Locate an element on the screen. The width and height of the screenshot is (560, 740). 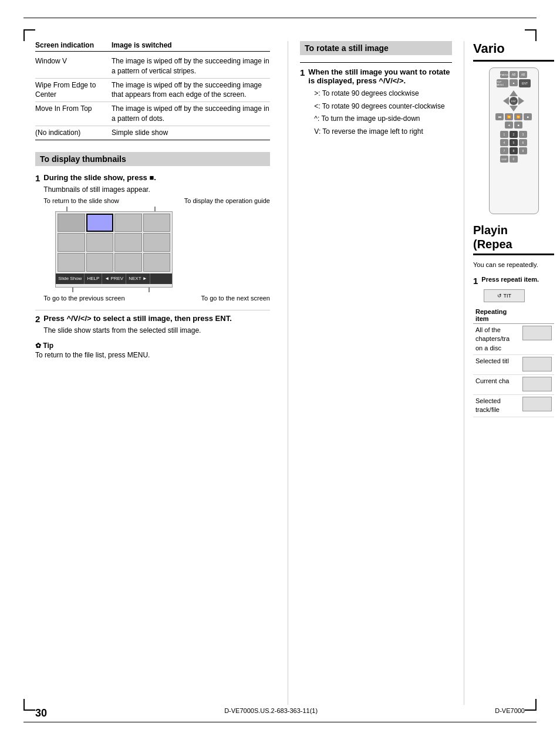
rotate-step1-content: When the still image you want to rotate … is located at coordinates (380, 103).